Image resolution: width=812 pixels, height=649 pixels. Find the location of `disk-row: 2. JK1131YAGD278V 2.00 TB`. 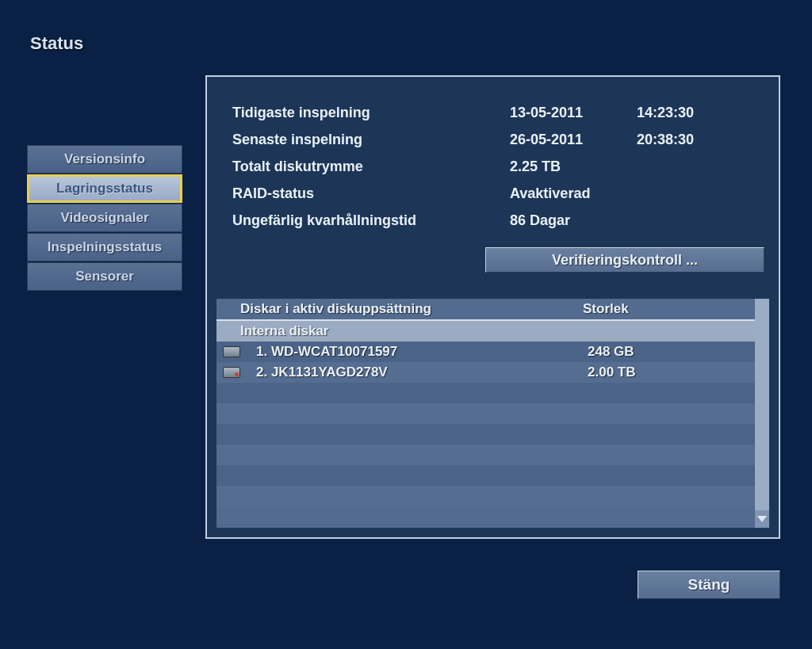

disk-row: 2. JK1131YAGD278V 2.00 TB is located at coordinates (485, 372).